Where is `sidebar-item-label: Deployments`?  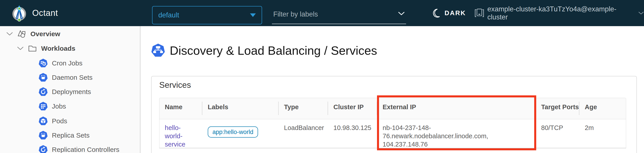 sidebar-item-label: Deployments is located at coordinates (72, 92).